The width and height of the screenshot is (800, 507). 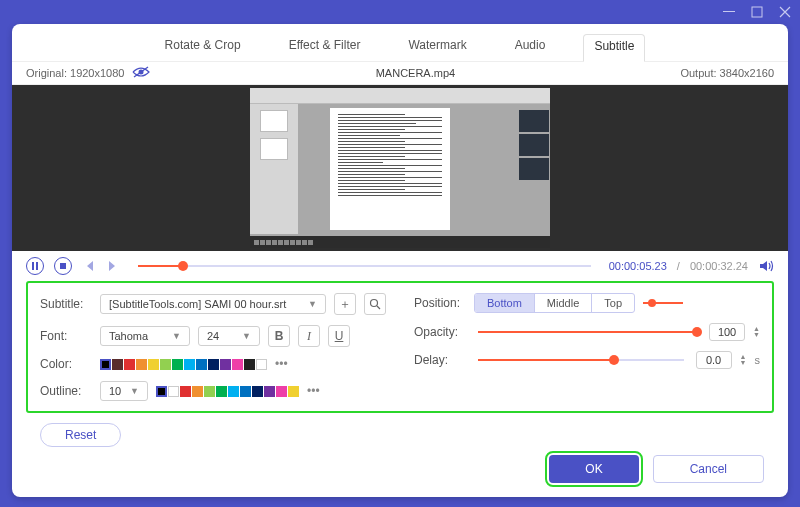 What do you see at coordinates (203, 48) in the screenshot?
I see `tab-rotate-crop: Rotate & Crop` at bounding box center [203, 48].